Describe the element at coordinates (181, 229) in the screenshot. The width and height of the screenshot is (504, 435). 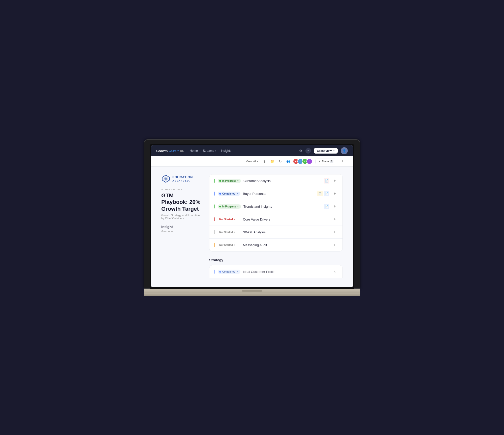
I see `insight-section-label-area: Insight Gear one` at that location.